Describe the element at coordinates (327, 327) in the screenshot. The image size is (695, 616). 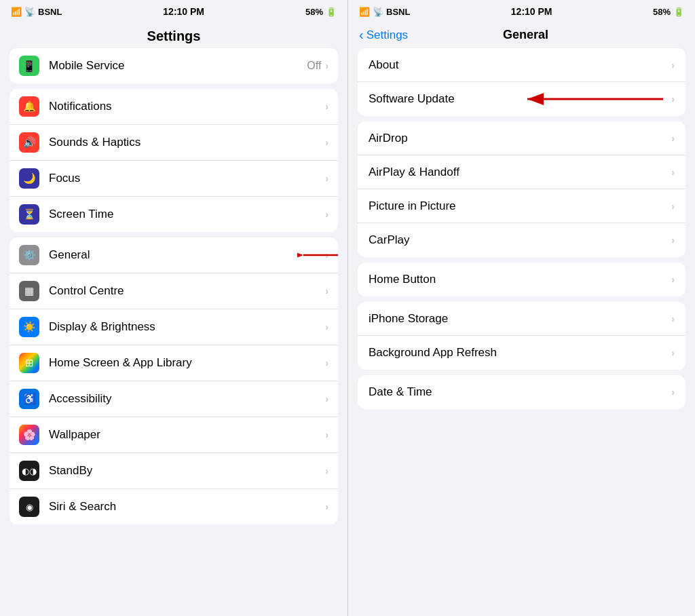
I see `display-chevron: ›` at that location.